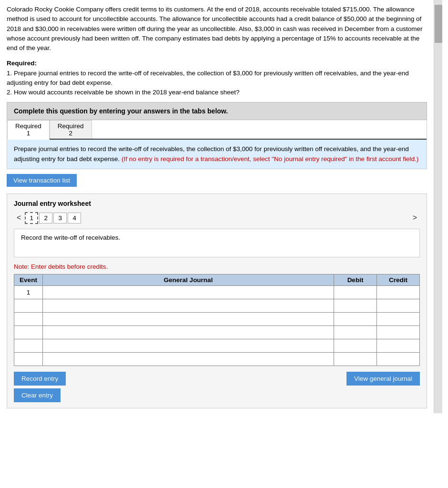  I want to click on col-credit: Credit, so click(398, 280).